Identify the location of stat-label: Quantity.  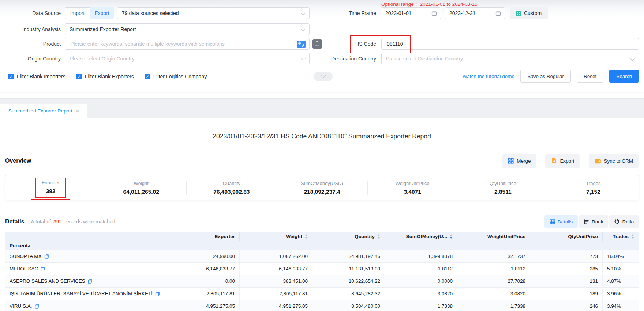
(232, 183).